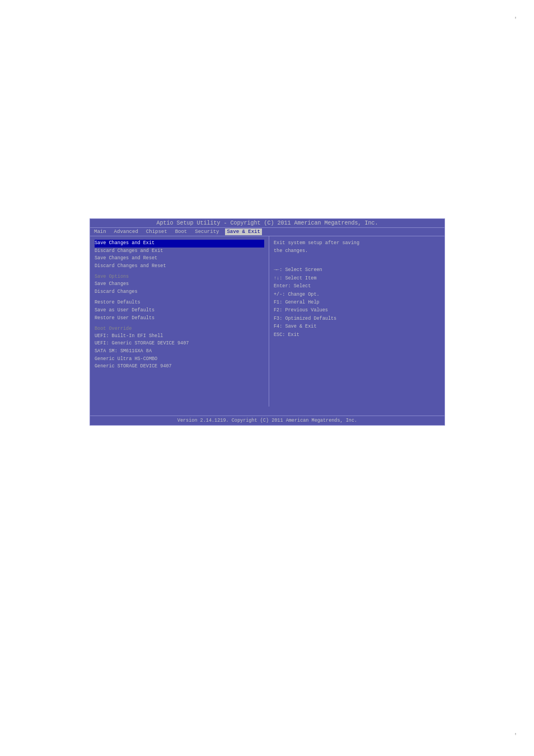 The height and width of the screenshot is (756, 534). What do you see at coordinates (113, 329) in the screenshot?
I see `boot-override-label: Boot Override` at bounding box center [113, 329].